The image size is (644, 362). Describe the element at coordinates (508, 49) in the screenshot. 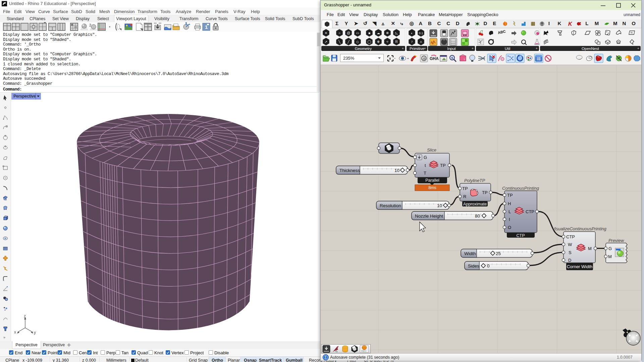

I see `svg-text: Util` at that location.